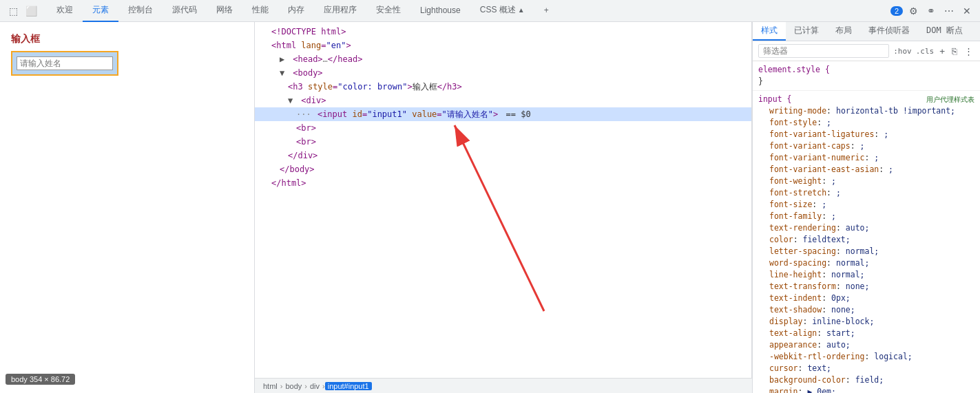  What do you see at coordinates (260, 11) in the screenshot?
I see `tab-performance: 性能` at bounding box center [260, 11].